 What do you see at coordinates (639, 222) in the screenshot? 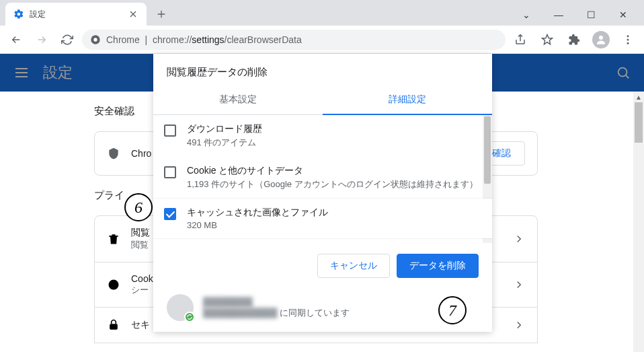
I see `page-scrollbar: ▲` at bounding box center [639, 222].